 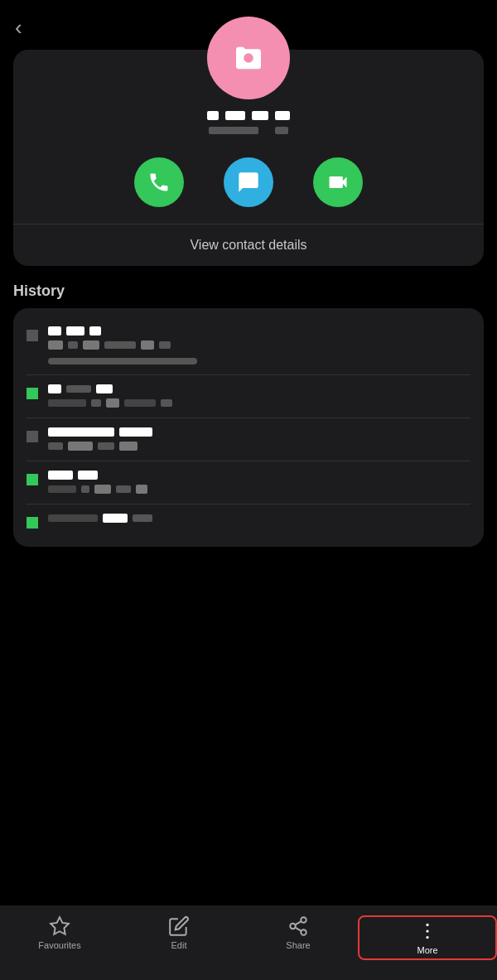 I want to click on call-button, so click(x=159, y=182).